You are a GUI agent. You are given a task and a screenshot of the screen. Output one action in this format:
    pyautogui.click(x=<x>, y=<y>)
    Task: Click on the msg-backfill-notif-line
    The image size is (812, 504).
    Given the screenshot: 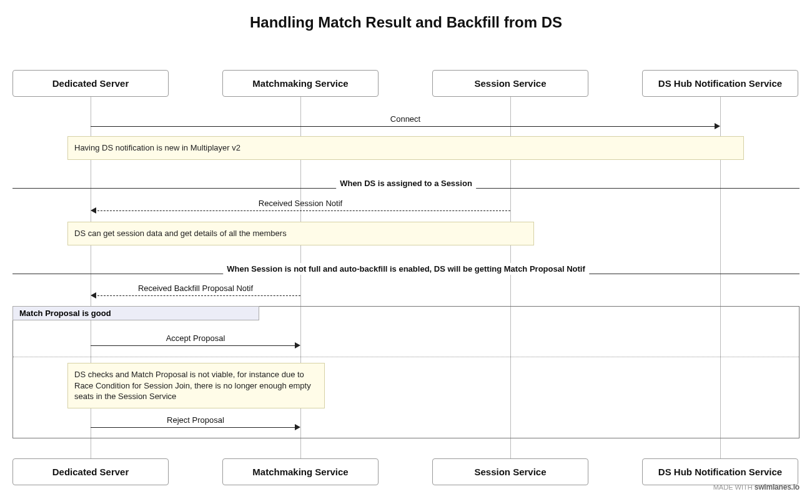 What is the action you would take?
    pyautogui.click(x=197, y=296)
    